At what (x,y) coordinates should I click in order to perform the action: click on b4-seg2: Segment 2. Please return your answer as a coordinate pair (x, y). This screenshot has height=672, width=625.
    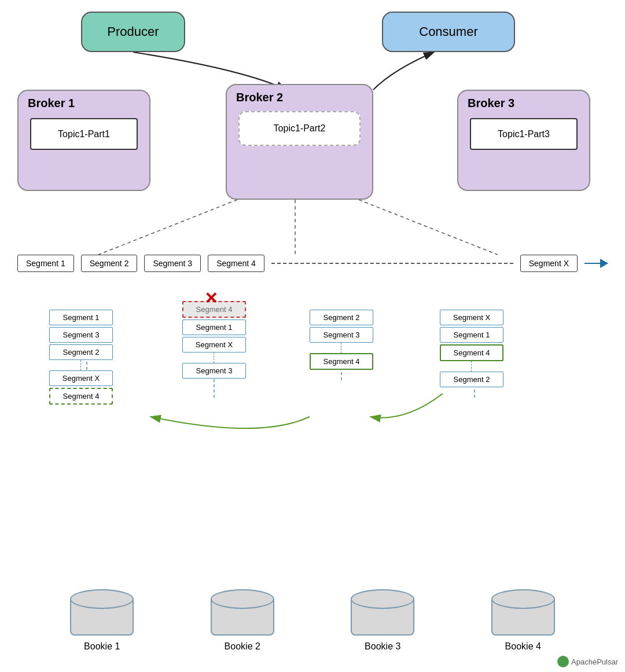
    Looking at the image, I should click on (472, 380).